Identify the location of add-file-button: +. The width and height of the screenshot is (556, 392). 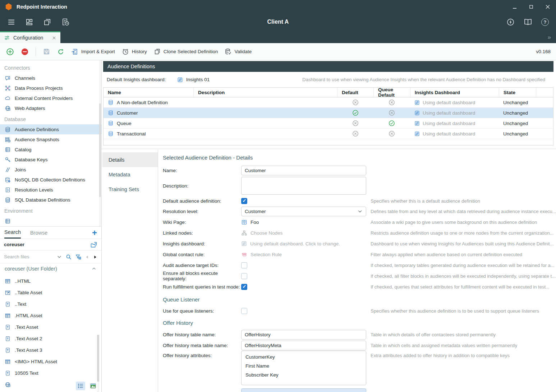
(95, 233).